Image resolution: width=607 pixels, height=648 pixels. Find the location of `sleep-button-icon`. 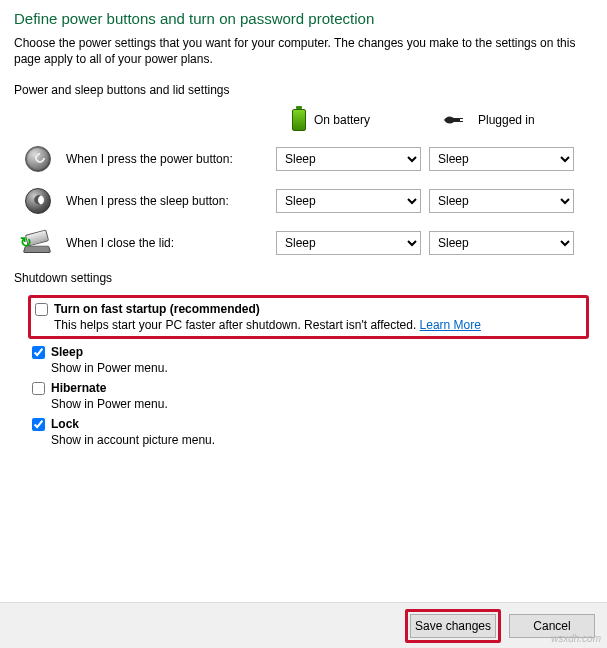

sleep-button-icon is located at coordinates (38, 201).